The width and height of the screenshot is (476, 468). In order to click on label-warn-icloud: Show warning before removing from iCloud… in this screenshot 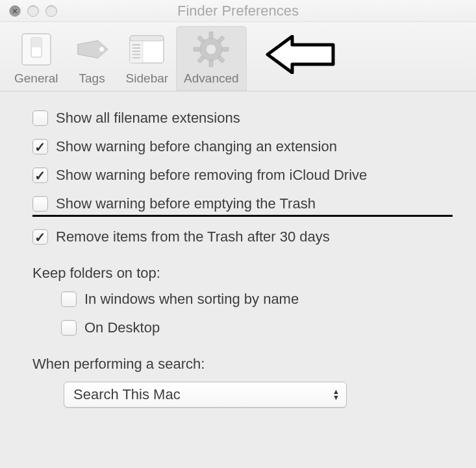, I will do `click(212, 175)`.